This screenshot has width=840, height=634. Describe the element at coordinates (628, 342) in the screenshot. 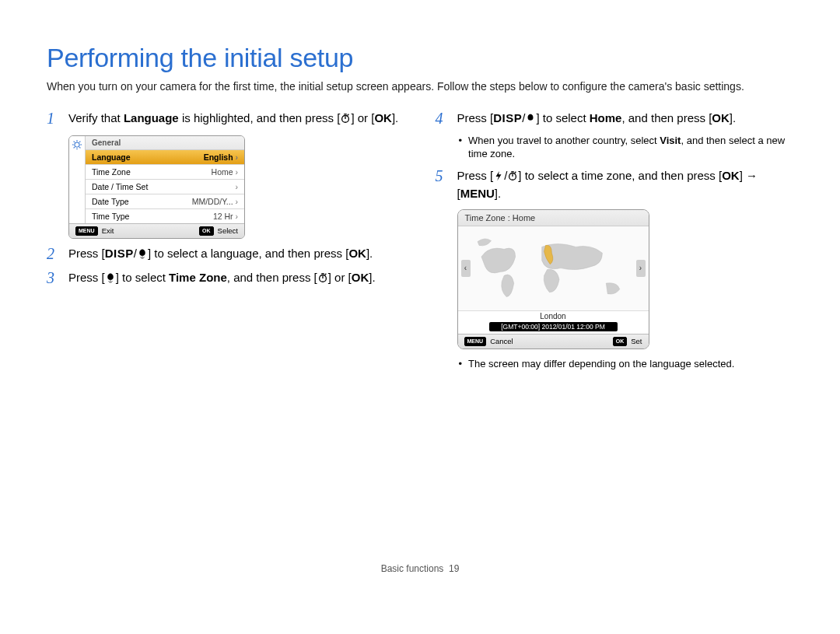

I see `tz-foot-set: Set` at that location.